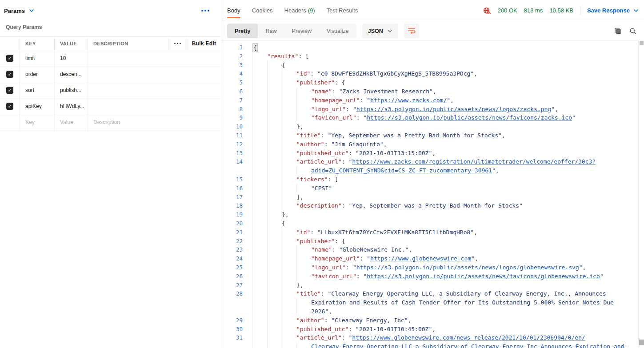  Describe the element at coordinates (71, 122) in the screenshot. I see `param-value-input: Value` at that location.